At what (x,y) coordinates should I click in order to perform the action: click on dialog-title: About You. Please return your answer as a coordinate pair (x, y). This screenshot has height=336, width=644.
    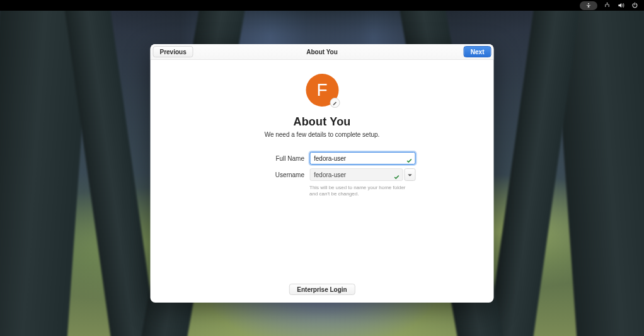
    Looking at the image, I should click on (322, 52).